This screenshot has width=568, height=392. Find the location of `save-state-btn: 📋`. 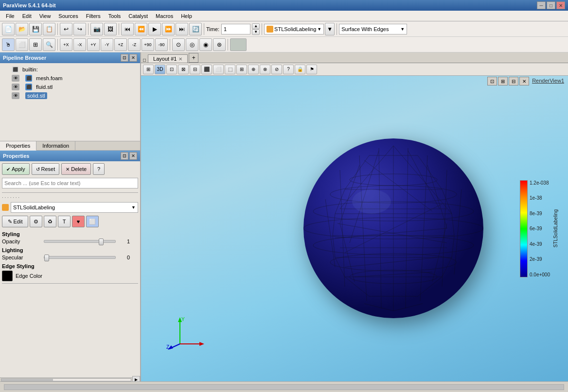

save-state-btn: 📋 is located at coordinates (49, 29).